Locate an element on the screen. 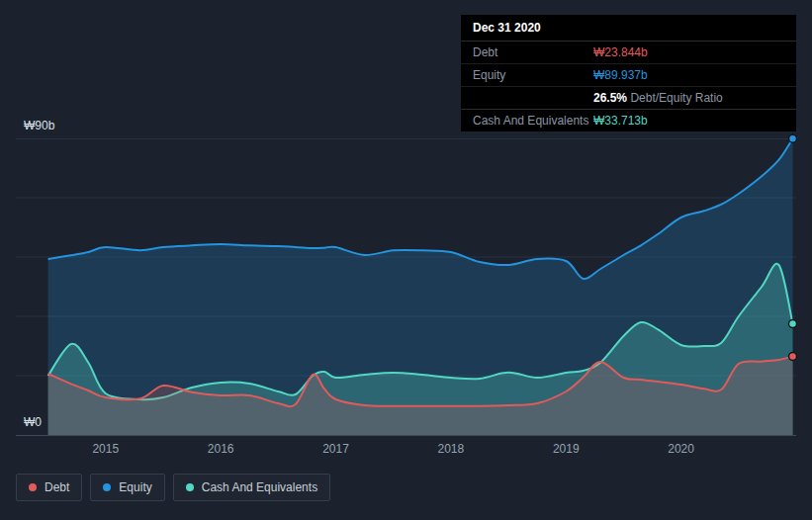 The width and height of the screenshot is (812, 520). x-axis-tick: 2019 is located at coordinates (566, 449).